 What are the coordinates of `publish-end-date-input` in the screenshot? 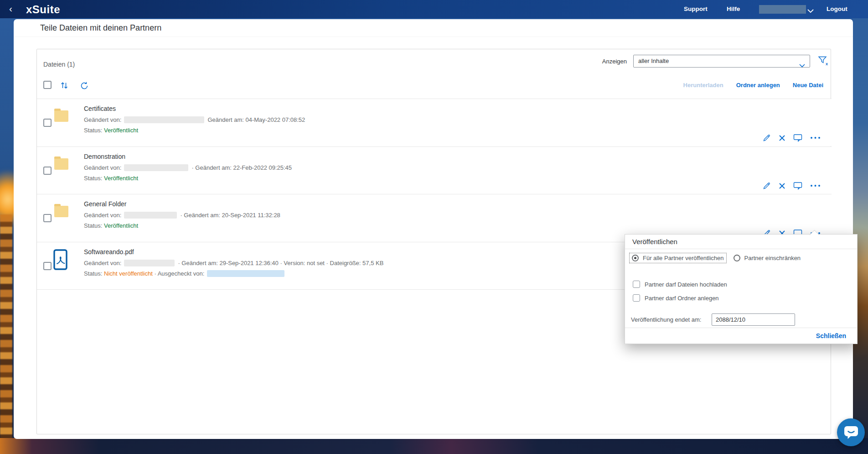 It's located at (753, 319).